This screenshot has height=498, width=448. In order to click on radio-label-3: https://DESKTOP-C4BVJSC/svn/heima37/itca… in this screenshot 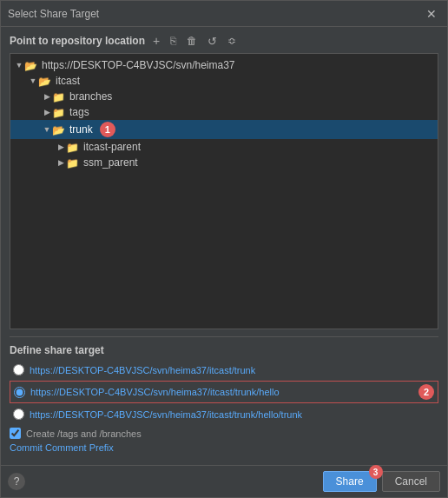, I will do `click(166, 415)`.